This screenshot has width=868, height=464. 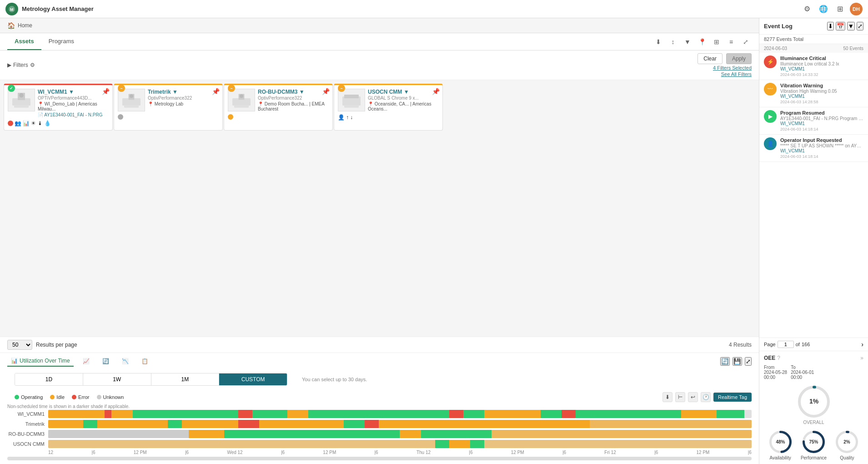 What do you see at coordinates (862, 358) in the screenshot?
I see `oee-expand-icon: »` at bounding box center [862, 358].